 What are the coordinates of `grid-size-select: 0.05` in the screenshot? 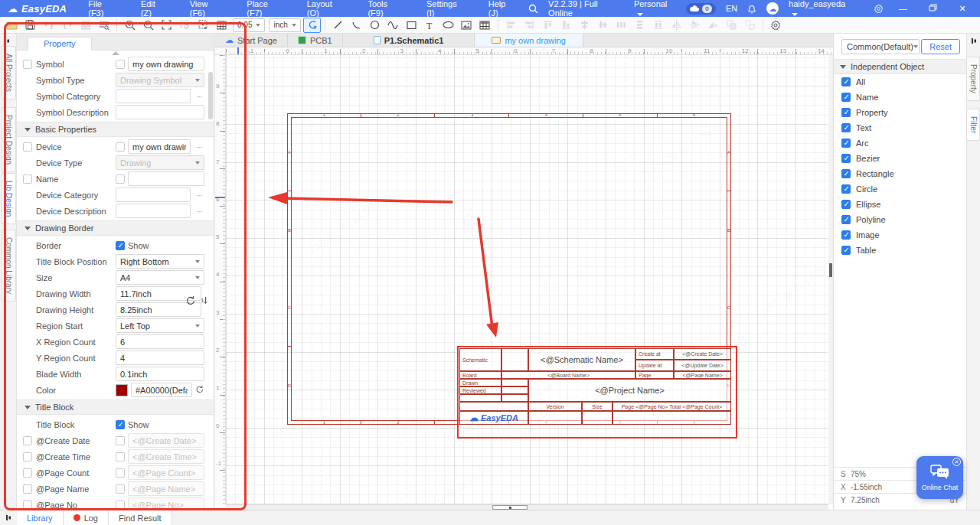 It's located at (249, 25).